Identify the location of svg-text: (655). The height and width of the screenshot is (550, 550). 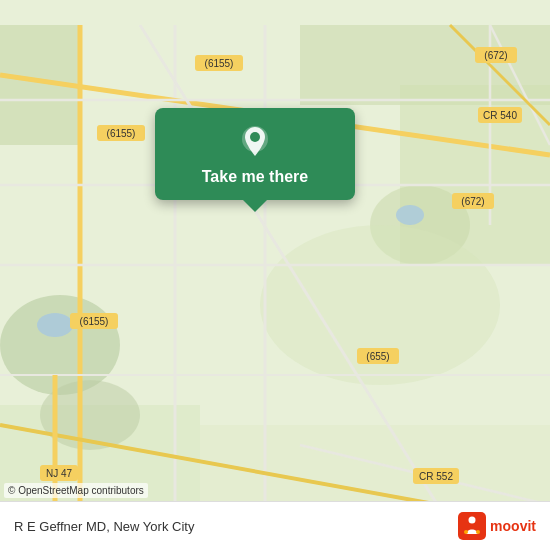
(378, 356).